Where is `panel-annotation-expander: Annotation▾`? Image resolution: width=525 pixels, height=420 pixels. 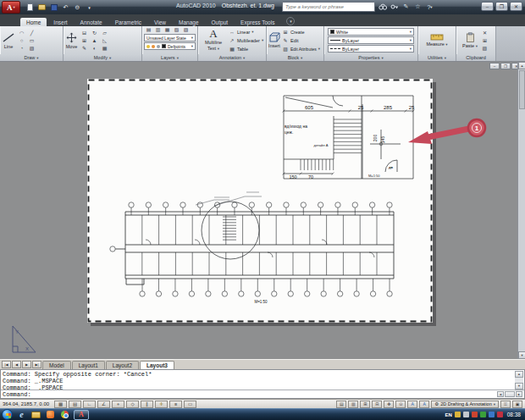 panel-annotation-expander: Annotation▾ is located at coordinates (232, 58).